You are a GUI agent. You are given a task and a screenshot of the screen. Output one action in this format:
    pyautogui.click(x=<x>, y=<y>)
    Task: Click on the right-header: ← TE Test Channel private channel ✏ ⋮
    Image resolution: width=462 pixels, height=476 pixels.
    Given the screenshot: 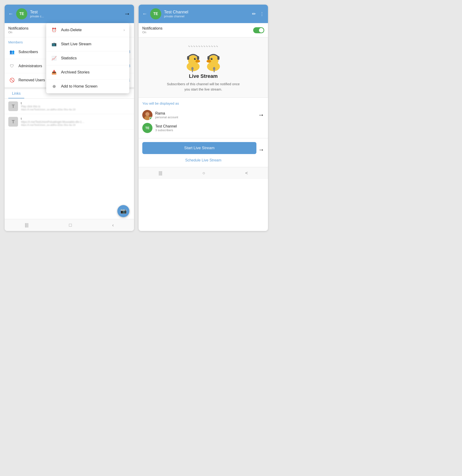 What is the action you would take?
    pyautogui.click(x=203, y=14)
    